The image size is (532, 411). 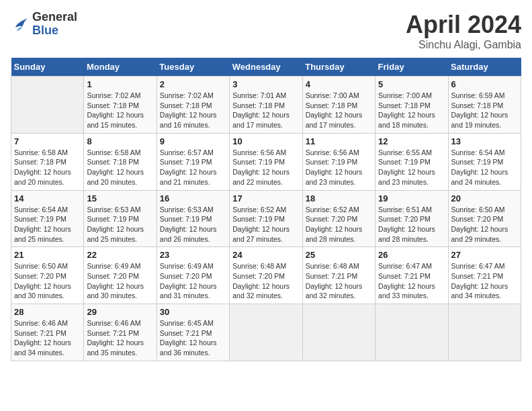 What do you see at coordinates (411, 295) in the screenshot?
I see `daylight-text-cont: and 33 minutes.` at bounding box center [411, 295].